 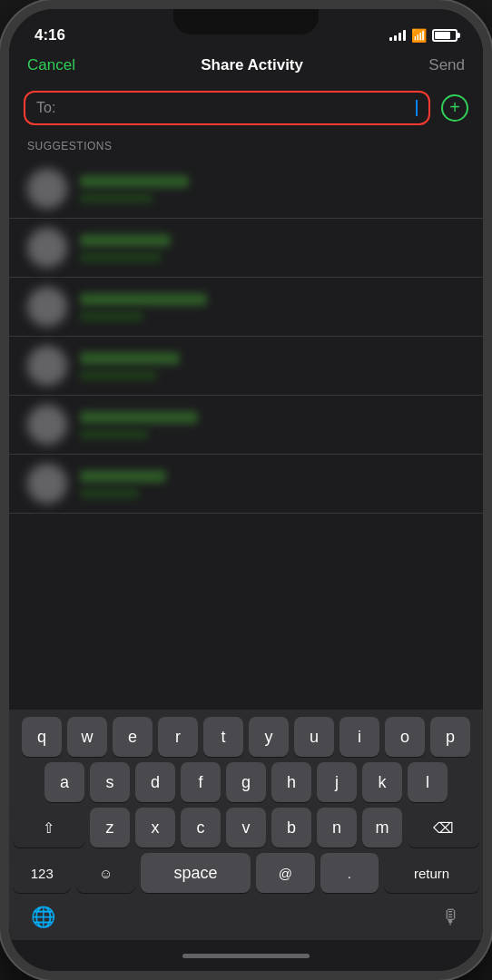 What do you see at coordinates (64, 782) in the screenshot?
I see `key-a: a` at bounding box center [64, 782].